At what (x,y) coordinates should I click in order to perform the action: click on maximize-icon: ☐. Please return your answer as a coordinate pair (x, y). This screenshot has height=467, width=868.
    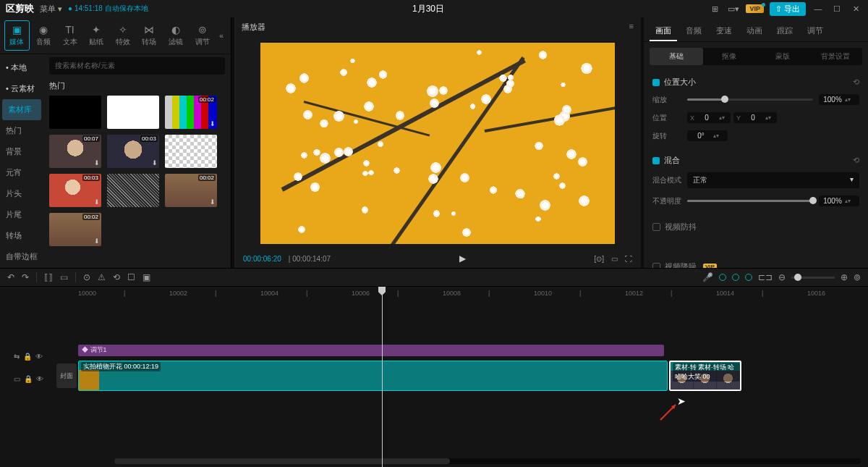
    Looking at the image, I should click on (837, 9).